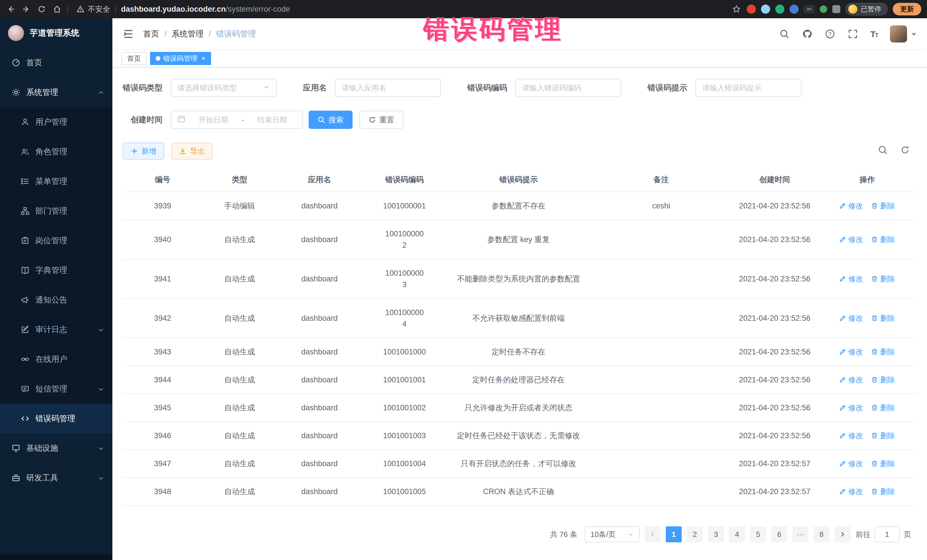  I want to click on error-type-select: 请选择错误码类型, so click(223, 88).